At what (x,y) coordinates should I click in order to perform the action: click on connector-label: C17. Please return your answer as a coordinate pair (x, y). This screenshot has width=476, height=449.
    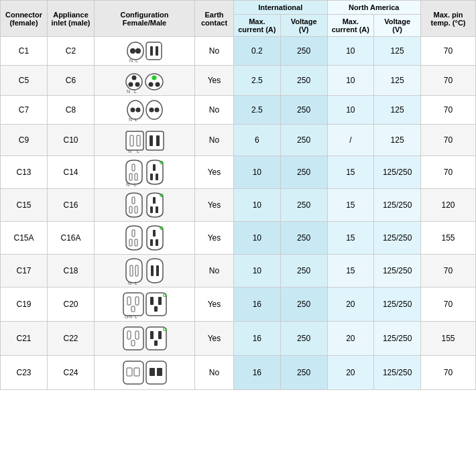
    Looking at the image, I should click on (24, 271).